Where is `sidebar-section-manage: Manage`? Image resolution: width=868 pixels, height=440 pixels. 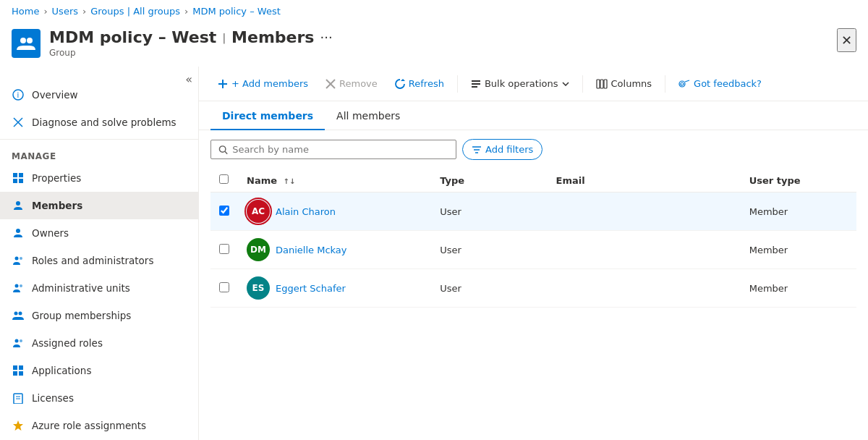 sidebar-section-manage: Manage is located at coordinates (99, 153).